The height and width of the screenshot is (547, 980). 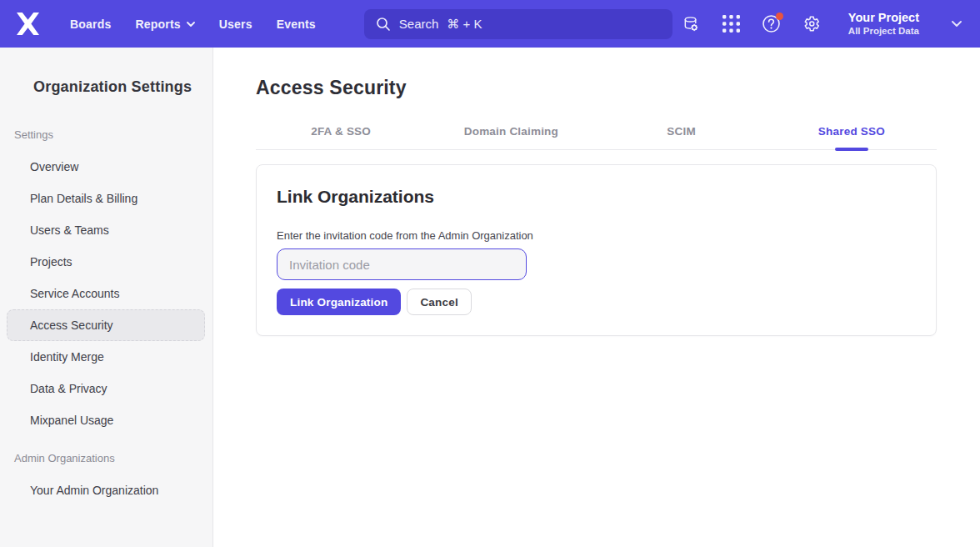 I want to click on search-shortcut: ⌘ + K, so click(x=464, y=24).